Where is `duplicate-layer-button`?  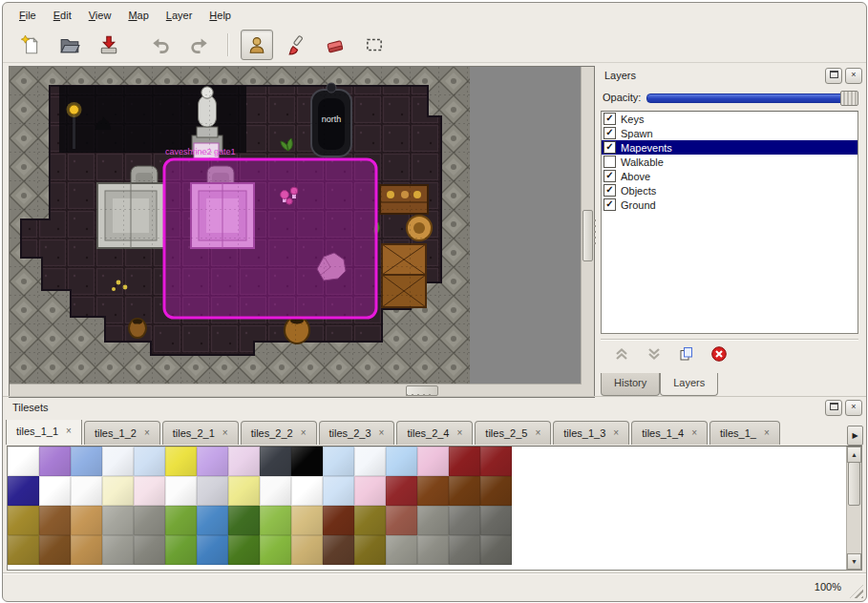
duplicate-layer-button is located at coordinates (687, 354).